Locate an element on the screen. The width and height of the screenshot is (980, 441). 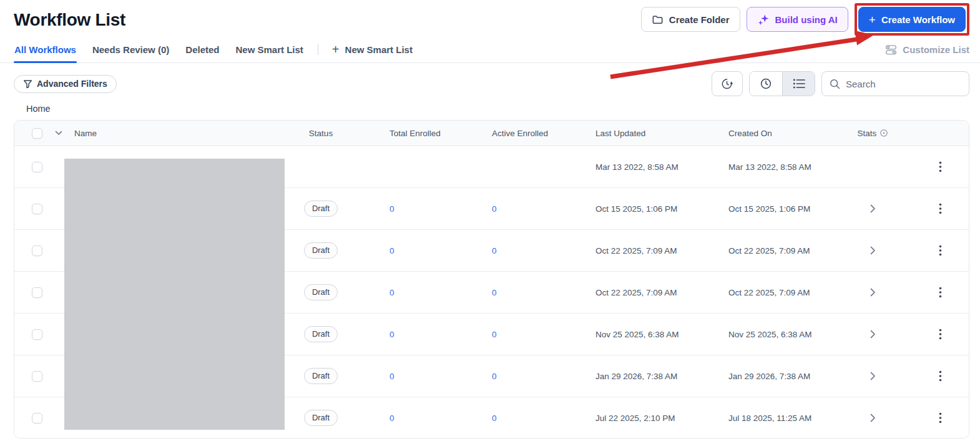
breadcrumb-home: Home is located at coordinates (39, 109).